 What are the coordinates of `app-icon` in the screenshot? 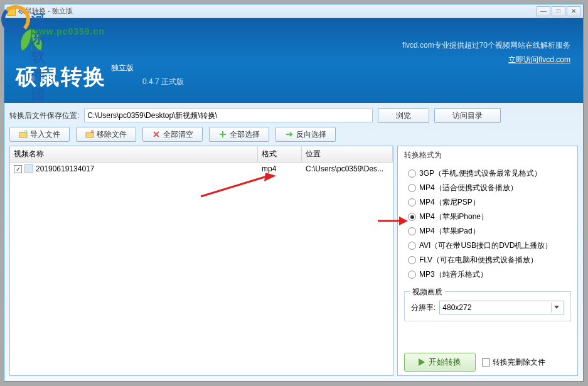 It's located at (11, 11).